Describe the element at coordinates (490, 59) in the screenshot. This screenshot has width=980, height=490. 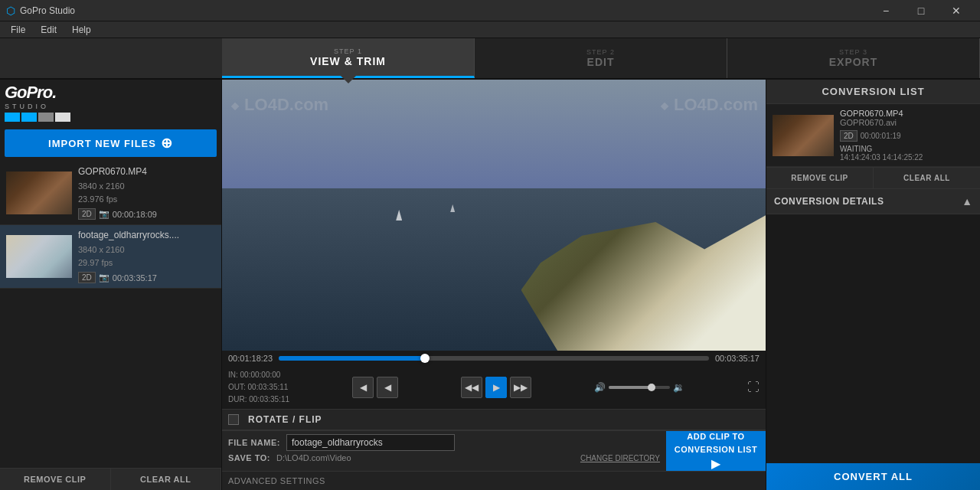
I see `steps-bar: STEP 1 VIEW & TRIM STEP 2 EDIT STEP 3 EX…` at that location.